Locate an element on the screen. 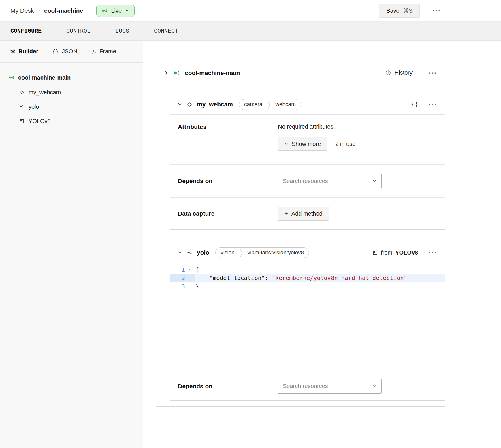 This screenshot has width=501, height=448. part-more-menu-icon: ··· is located at coordinates (433, 73).